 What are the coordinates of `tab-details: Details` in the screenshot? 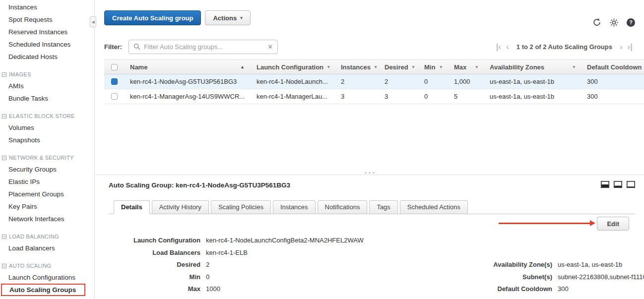 It's located at (132, 207).